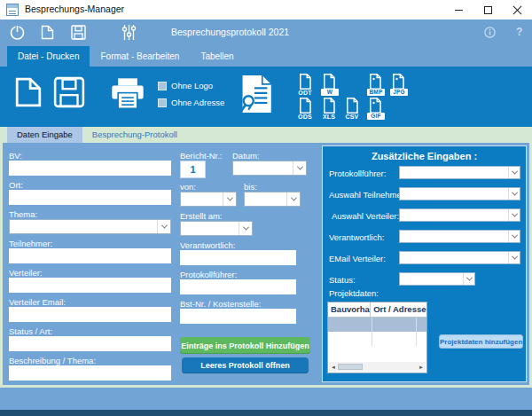 The height and width of the screenshot is (416, 532). Describe the element at coordinates (201, 216) in the screenshot. I see `field-label-erstellt-am: Erstellt am:` at that location.